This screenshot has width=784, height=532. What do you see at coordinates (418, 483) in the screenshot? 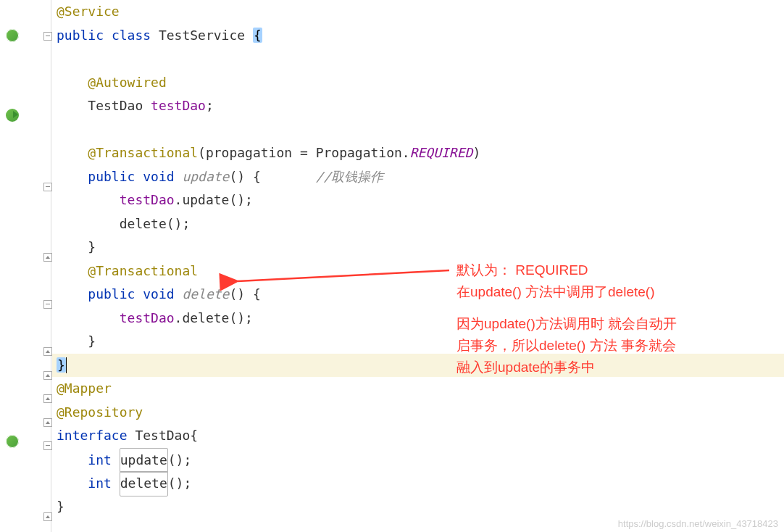
I see `code-line: int delete();` at bounding box center [418, 483].